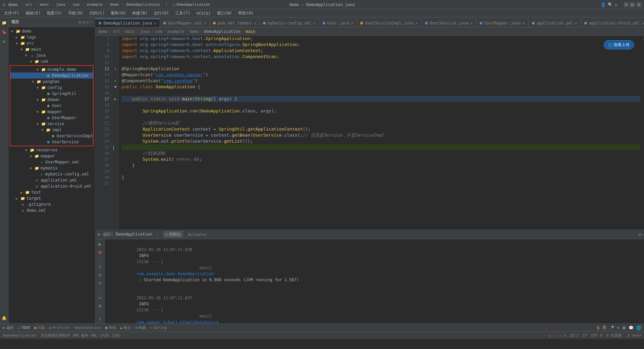 The height and width of the screenshot is (349, 644). Describe the element at coordinates (289, 23) in the screenshot. I see `tab-mybatis-config: mybatis-config.xml ✕` at that location.